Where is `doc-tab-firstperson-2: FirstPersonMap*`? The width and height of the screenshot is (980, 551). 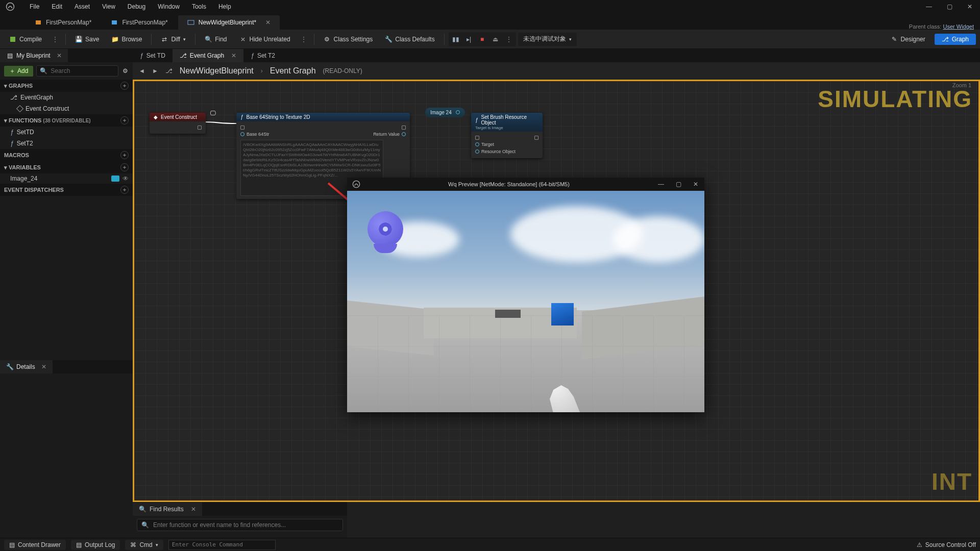 doc-tab-firstperson-2: FirstPersonMap* is located at coordinates (139, 22).